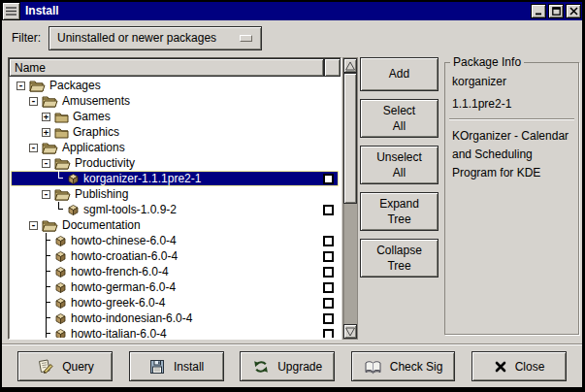 The width and height of the screenshot is (585, 392). I want to click on query-icon, so click(45, 367).